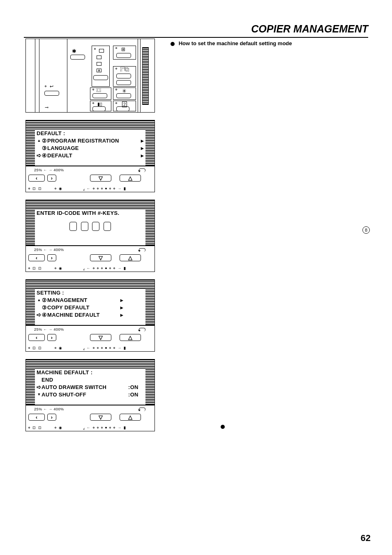 This screenshot has width=392, height=555. What do you see at coordinates (90, 292) in the screenshot?
I see `lcd-title: SETTING :` at bounding box center [90, 292].